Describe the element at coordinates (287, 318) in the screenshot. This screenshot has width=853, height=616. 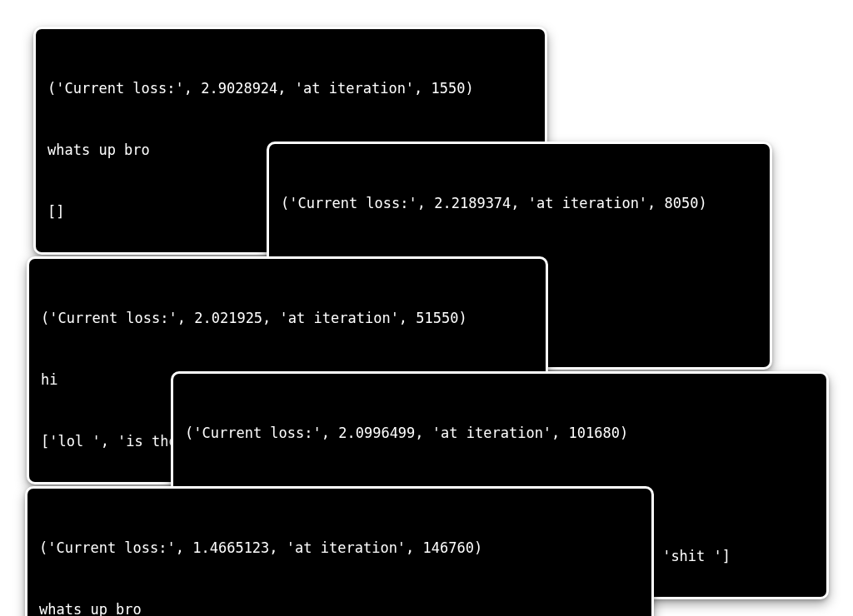
I see `output-line-loss: ('Current loss:', 2.021925, 'at iteratio…` at that location.